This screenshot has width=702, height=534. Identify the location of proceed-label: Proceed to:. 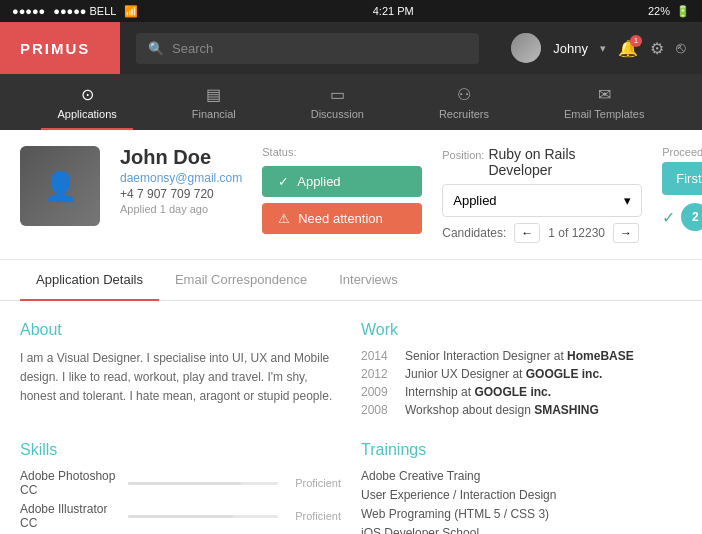
(682, 152).